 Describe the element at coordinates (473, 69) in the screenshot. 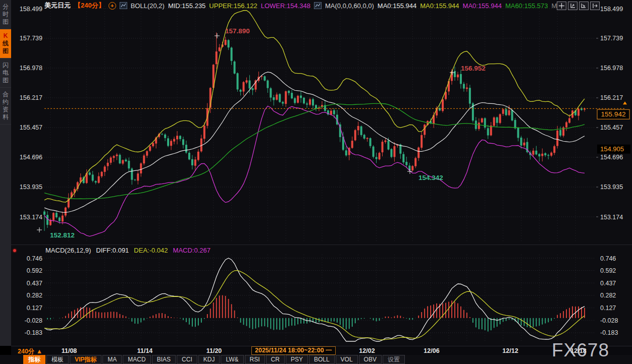

I see `svg-text: 156.952` at that location.